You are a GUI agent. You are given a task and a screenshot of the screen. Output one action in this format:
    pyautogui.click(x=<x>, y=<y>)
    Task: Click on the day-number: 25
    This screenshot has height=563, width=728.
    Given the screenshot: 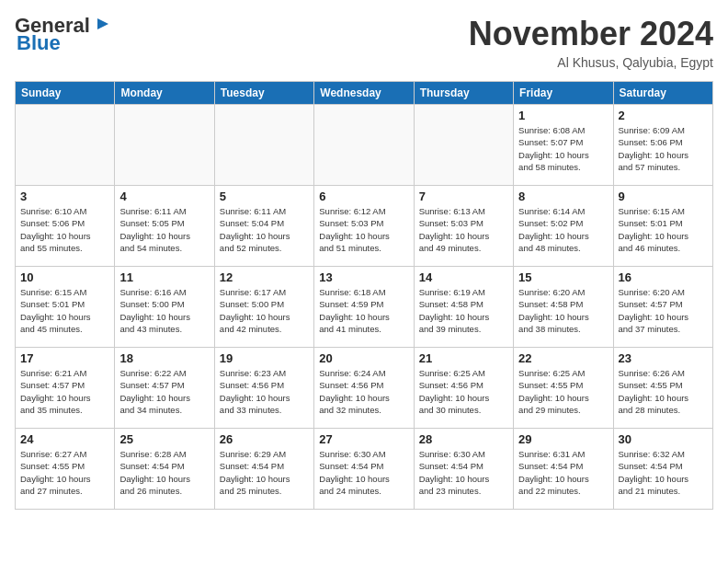 What is the action you would take?
    pyautogui.click(x=164, y=440)
    